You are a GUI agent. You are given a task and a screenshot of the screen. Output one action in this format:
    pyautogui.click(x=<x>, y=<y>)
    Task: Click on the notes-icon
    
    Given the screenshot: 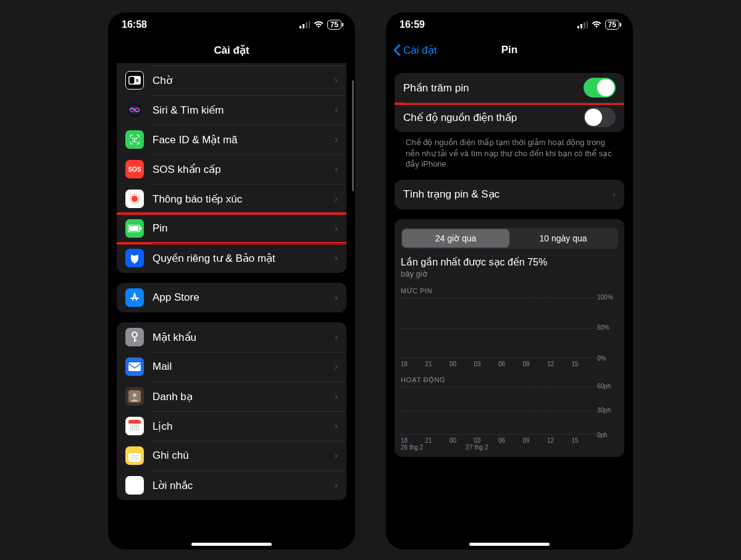 What is the action you would take?
    pyautogui.click(x=135, y=456)
    